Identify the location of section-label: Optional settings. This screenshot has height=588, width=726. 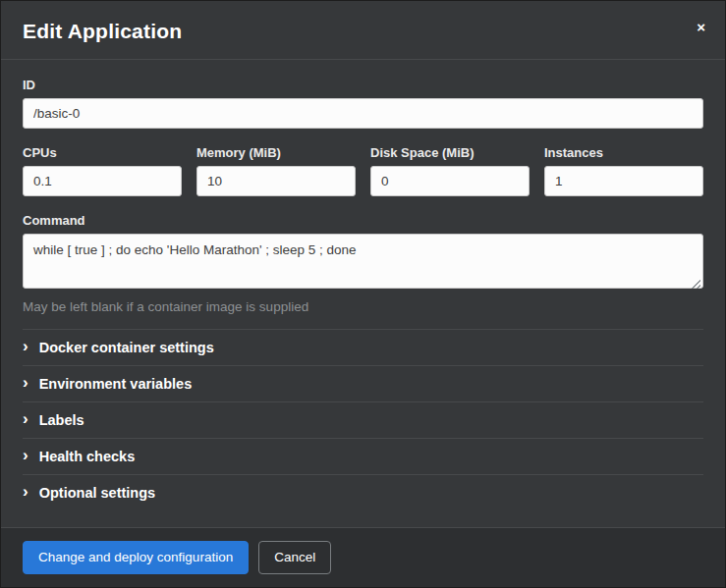
(97, 493).